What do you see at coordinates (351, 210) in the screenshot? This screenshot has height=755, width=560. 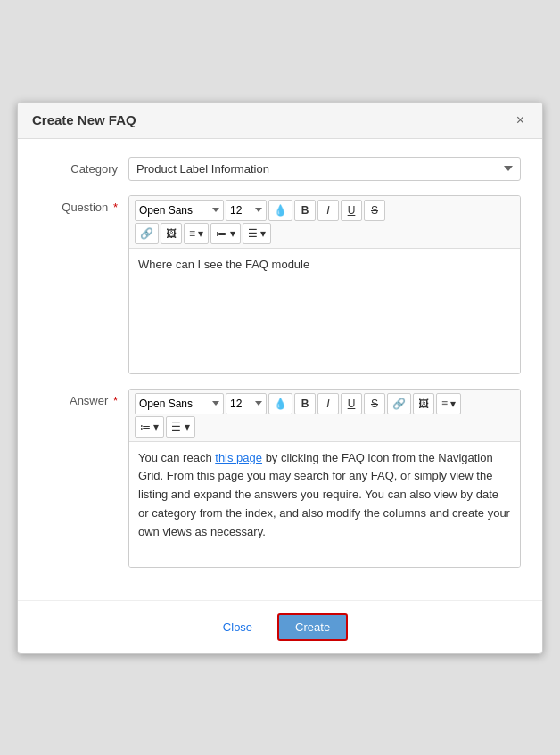 I see `underline-icon: U` at bounding box center [351, 210].